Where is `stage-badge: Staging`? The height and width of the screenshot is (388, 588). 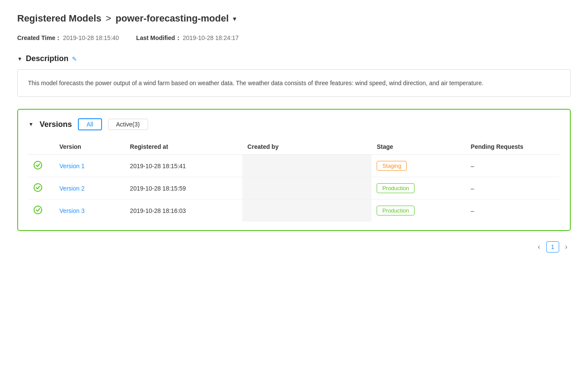
stage-badge: Staging is located at coordinates (392, 166).